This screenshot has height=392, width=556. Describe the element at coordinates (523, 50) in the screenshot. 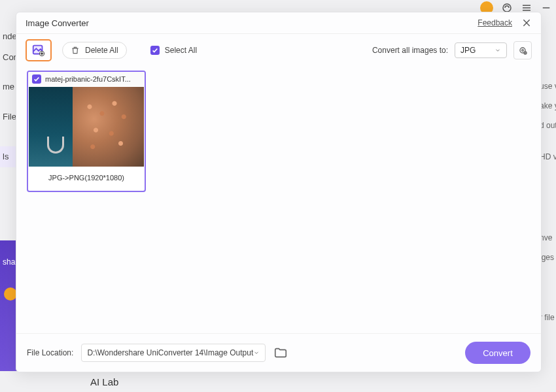

I see `gear-icon` at that location.